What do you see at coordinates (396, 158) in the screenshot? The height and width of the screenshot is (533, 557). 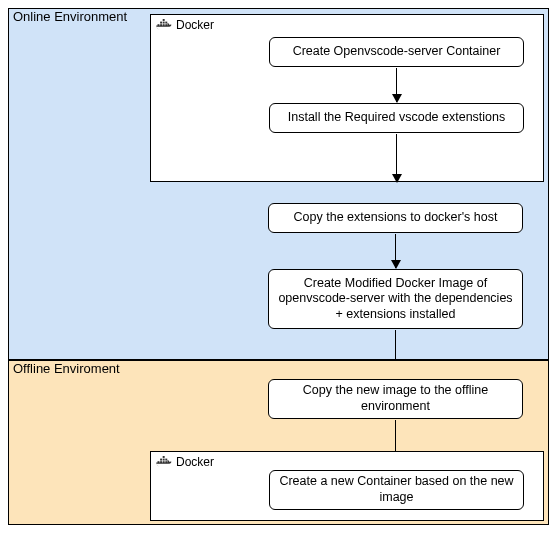 I see `arrow-2-out` at bounding box center [396, 158].